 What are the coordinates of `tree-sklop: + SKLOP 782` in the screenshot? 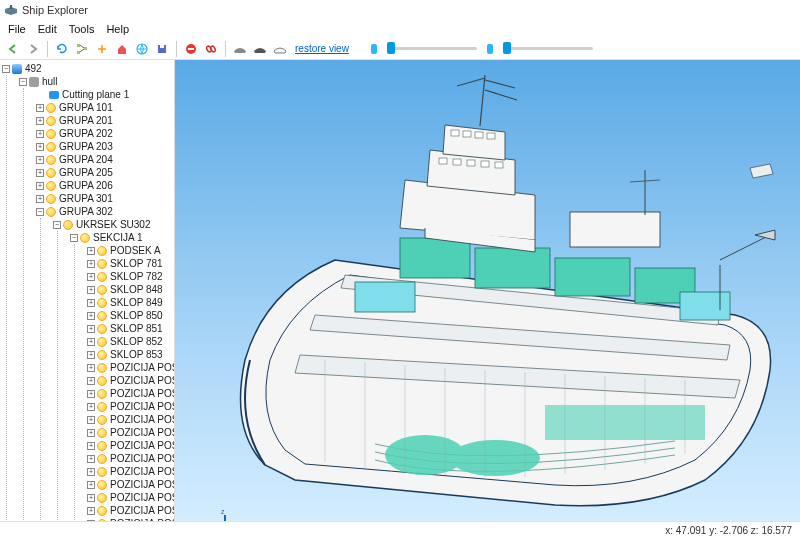 It's located at (130, 276).